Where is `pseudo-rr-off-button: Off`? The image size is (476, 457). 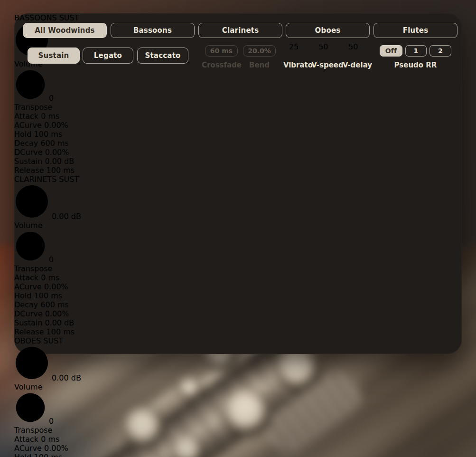 pseudo-rr-off-button: Off is located at coordinates (391, 51).